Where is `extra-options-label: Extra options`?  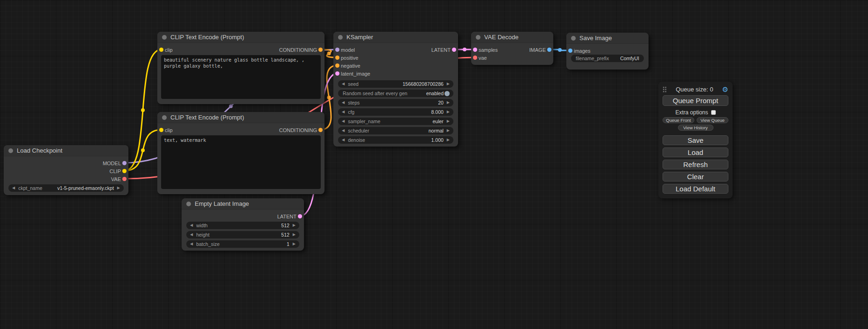 extra-options-label: Extra options is located at coordinates (692, 112).